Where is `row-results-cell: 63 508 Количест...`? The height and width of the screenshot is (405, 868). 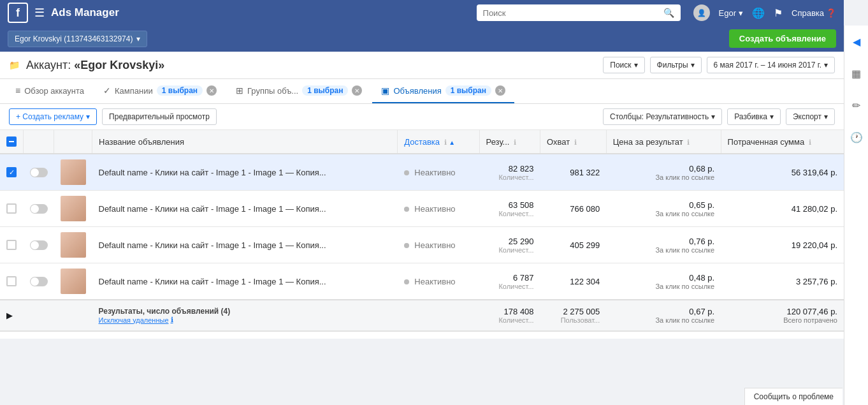
row-results-cell: 63 508 Количест... is located at coordinates (510, 209).